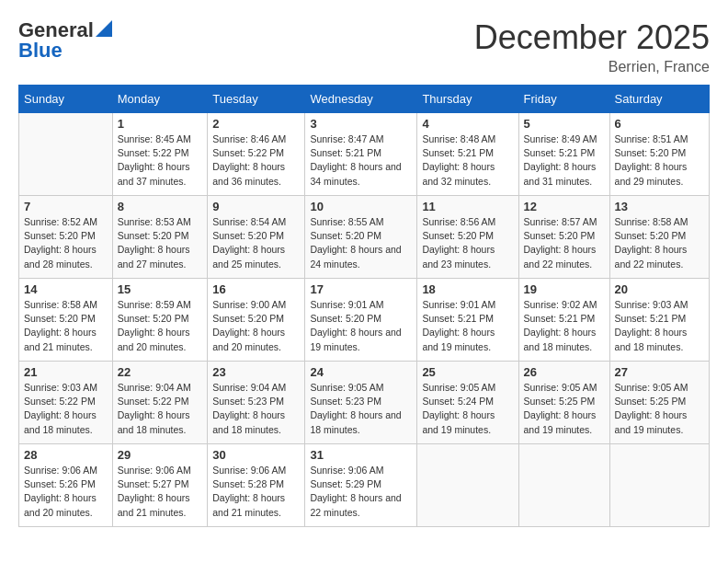  What do you see at coordinates (256, 237) in the screenshot?
I see `day-cell: 9Sunrise: 8:54 AM Sunset: 5:20 PM Daylig…` at bounding box center [256, 237].